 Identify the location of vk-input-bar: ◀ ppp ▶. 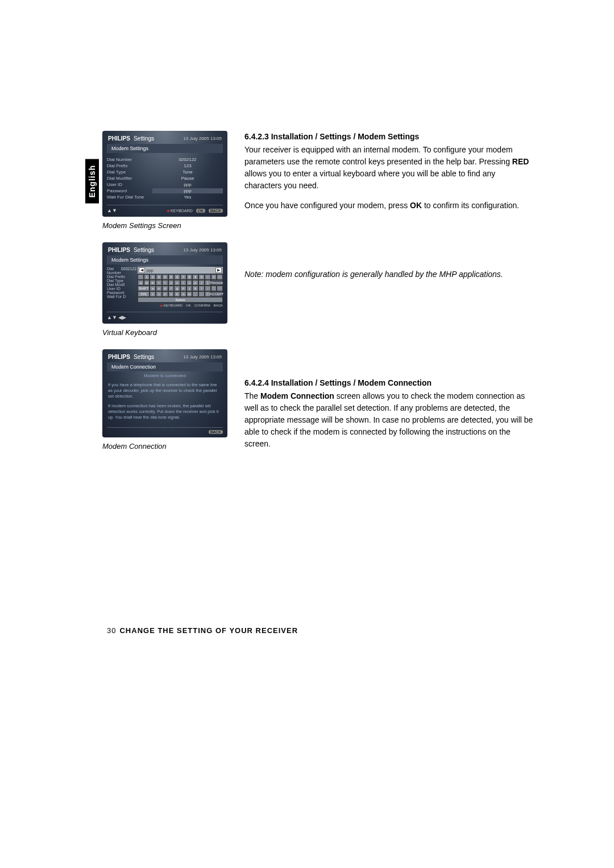
(180, 270).